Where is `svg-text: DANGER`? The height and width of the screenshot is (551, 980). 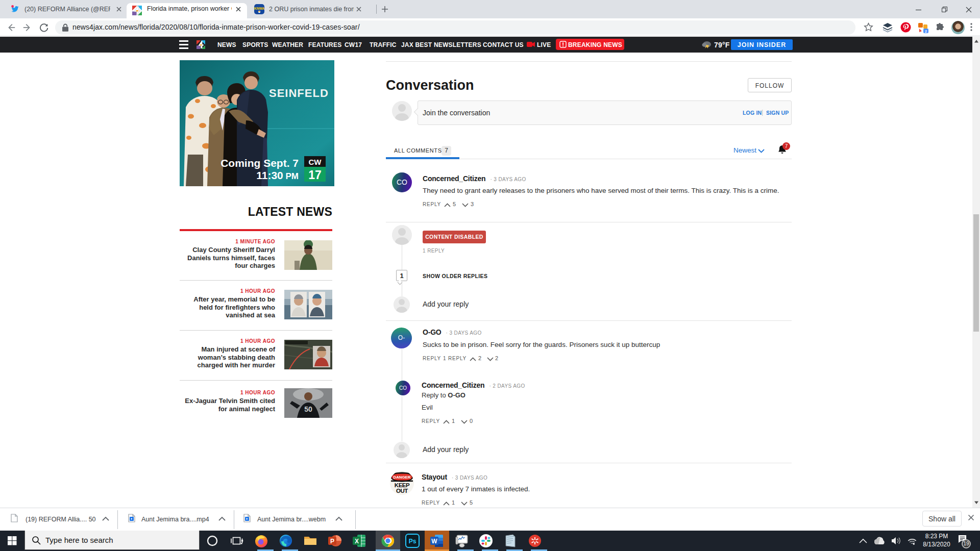
svg-text: DANGER is located at coordinates (402, 478).